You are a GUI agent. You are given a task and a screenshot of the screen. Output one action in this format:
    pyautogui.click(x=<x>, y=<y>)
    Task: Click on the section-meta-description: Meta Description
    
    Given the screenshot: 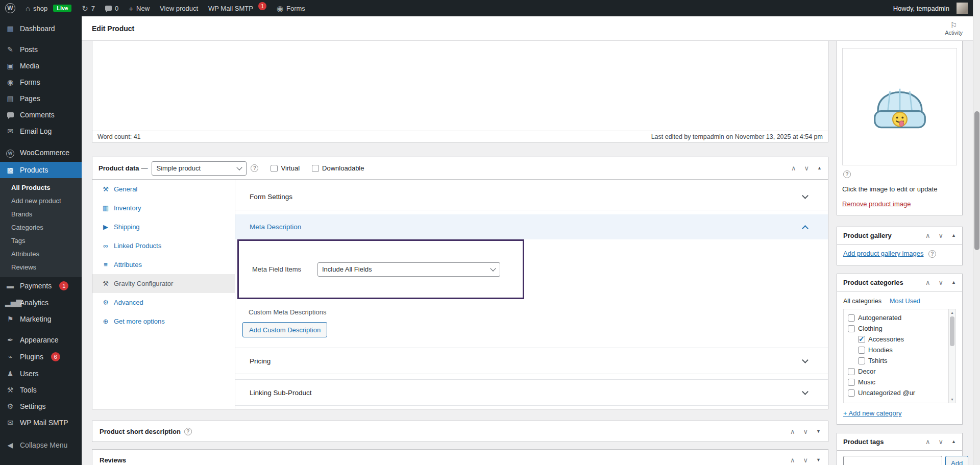 What is the action you would take?
    pyautogui.click(x=532, y=227)
    